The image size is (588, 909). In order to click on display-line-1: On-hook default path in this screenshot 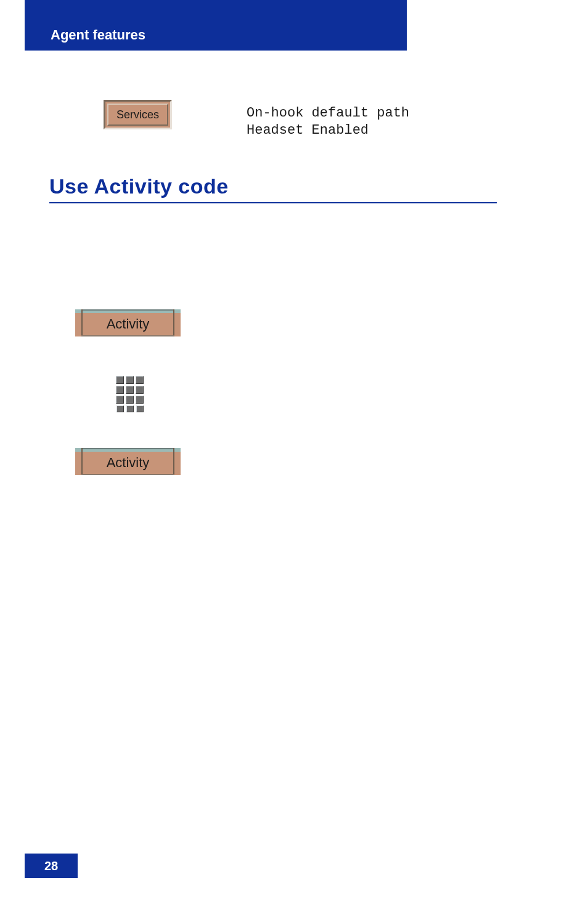, I will do `click(328, 113)`.